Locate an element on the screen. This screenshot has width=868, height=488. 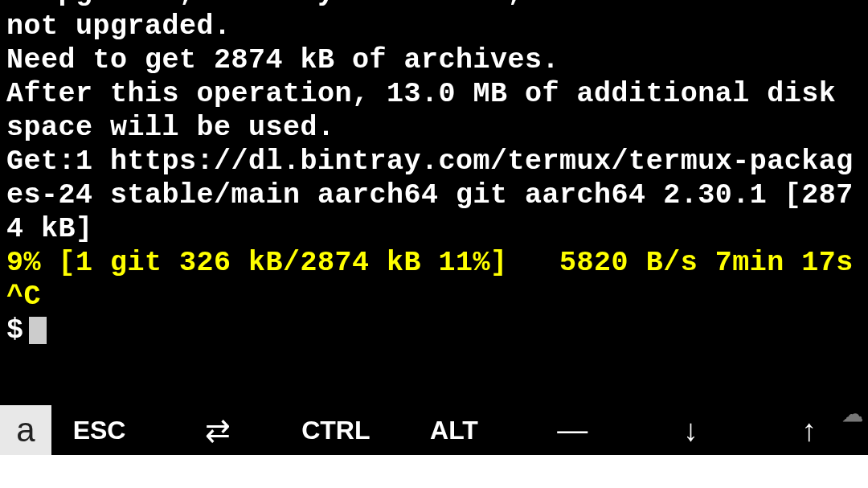
tab-icon: ⇄ is located at coordinates (218, 430).